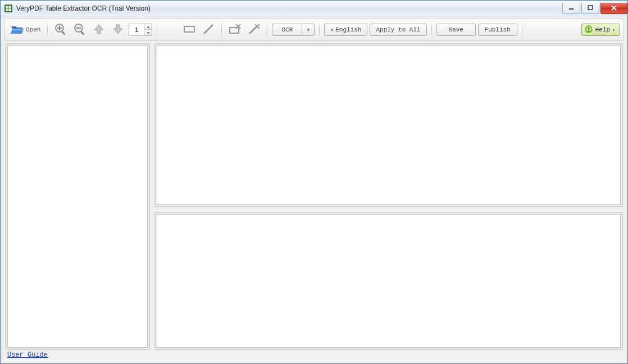 Image resolution: width=628 pixels, height=364 pixels. Describe the element at coordinates (83, 8) in the screenshot. I see `window-title: VeryPDF Table Extractor OCR (Trial Versi…` at that location.